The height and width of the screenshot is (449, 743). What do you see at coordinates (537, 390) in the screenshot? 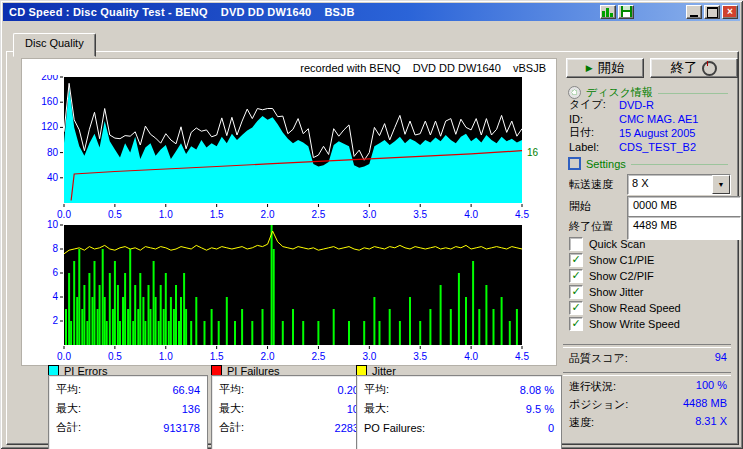
I see `stat-value: 8.08 %` at bounding box center [537, 390].